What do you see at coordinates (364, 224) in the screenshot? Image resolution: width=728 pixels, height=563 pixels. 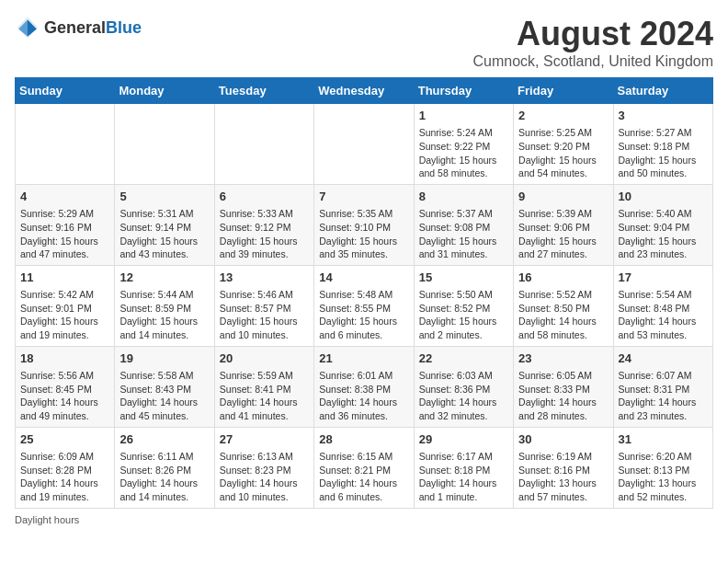 I see `calendar-row: 4Sunrise: 5:29 AMSunset: 9:16 PMDaylight…` at bounding box center [364, 224].